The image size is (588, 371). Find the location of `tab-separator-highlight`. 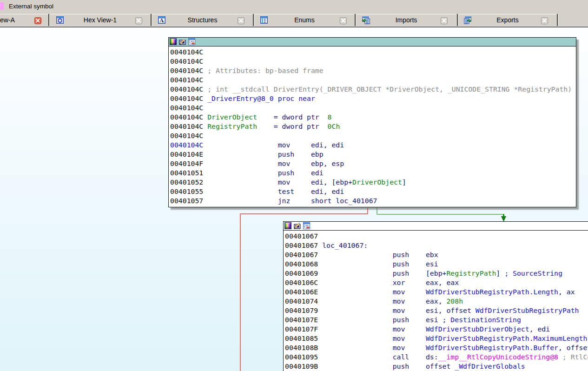

tab-separator-highlight is located at coordinates (558, 20).